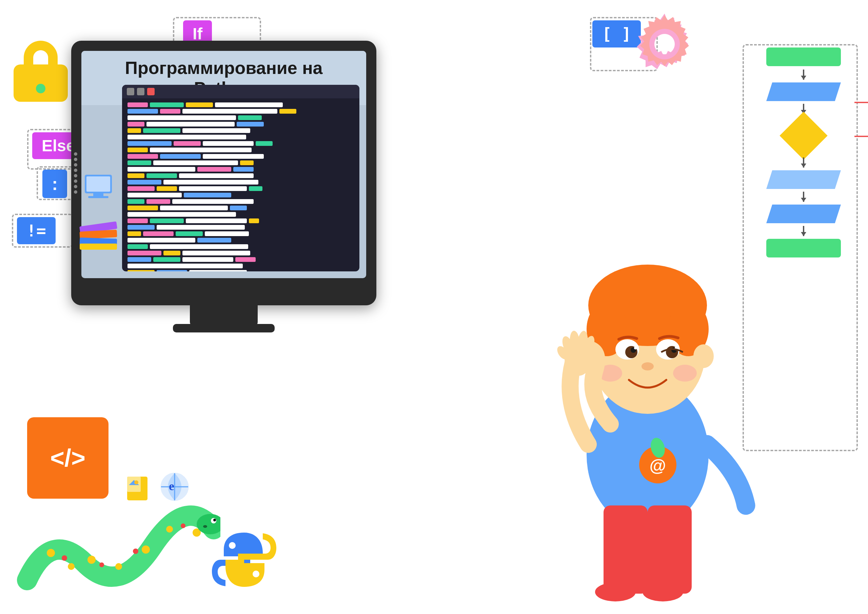 The image size is (868, 614). I want to click on fc-diamond, so click(803, 135).